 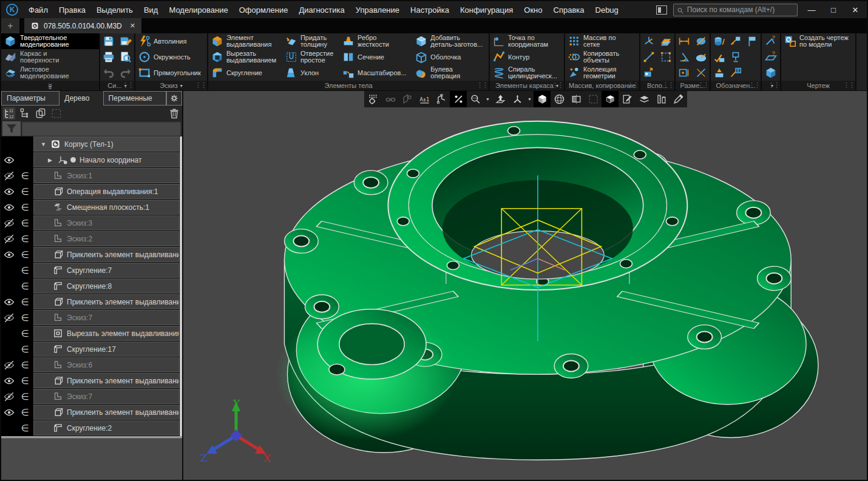 What do you see at coordinates (475, 99) in the screenshot?
I see `zoom-button` at bounding box center [475, 99].